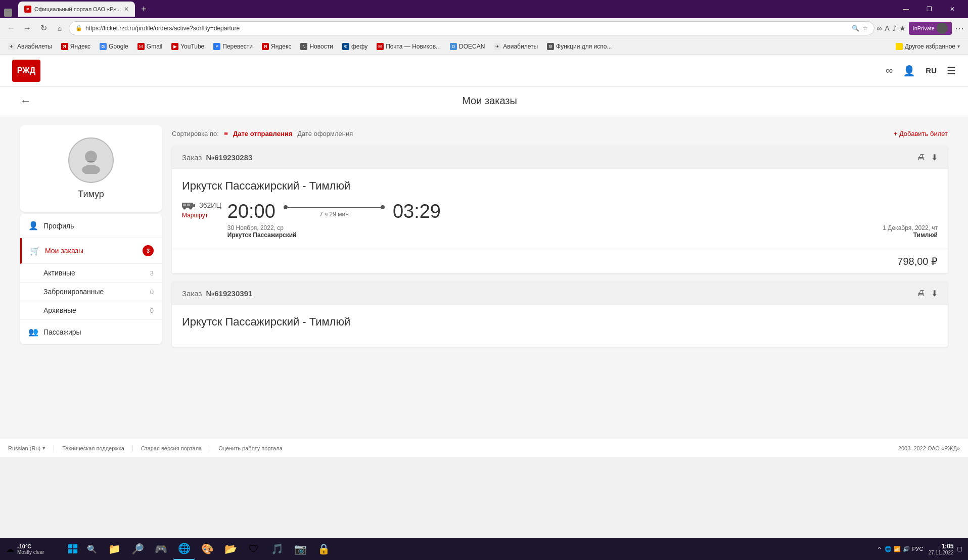 The height and width of the screenshot is (560, 968). What do you see at coordinates (73, 549) in the screenshot?
I see `start-button` at bounding box center [73, 549].